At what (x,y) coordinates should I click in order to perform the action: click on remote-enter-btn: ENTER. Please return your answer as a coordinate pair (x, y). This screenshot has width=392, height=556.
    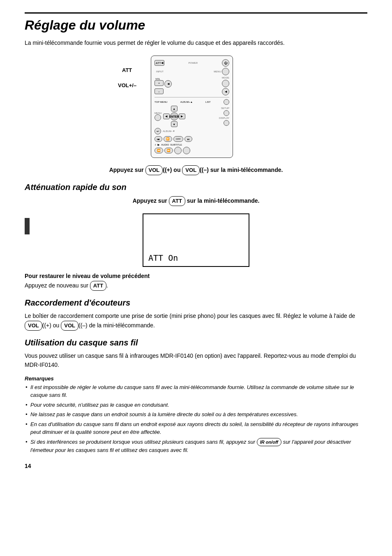
    Looking at the image, I should click on (174, 116).